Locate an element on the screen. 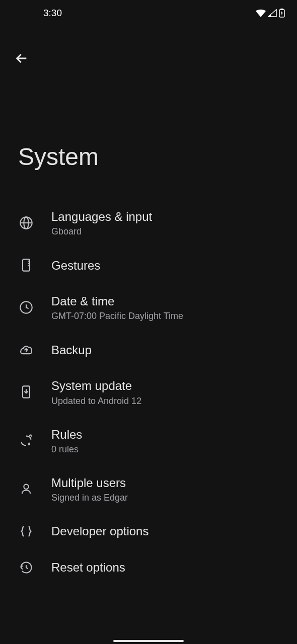 The height and width of the screenshot is (644, 297). menu-item-title: Rules is located at coordinates (165, 435).